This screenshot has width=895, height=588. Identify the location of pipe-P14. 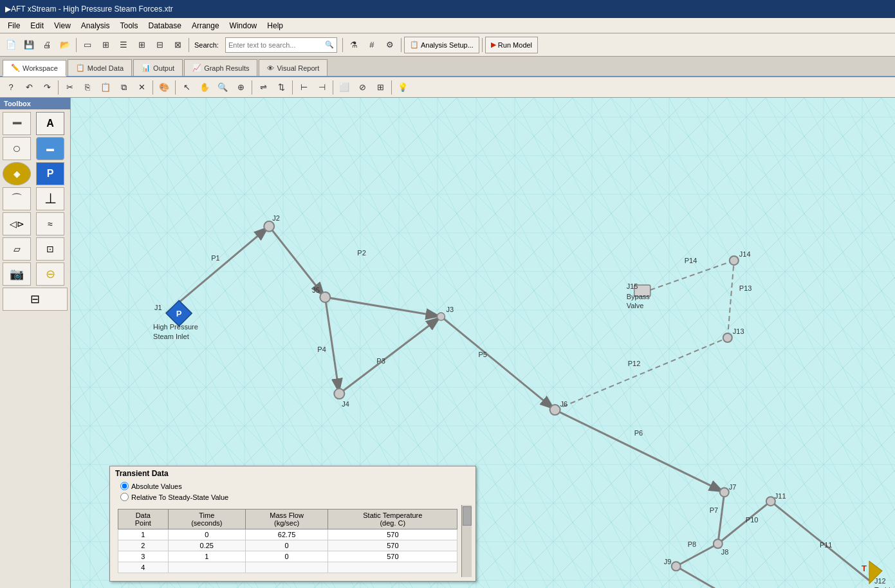
(688, 277).